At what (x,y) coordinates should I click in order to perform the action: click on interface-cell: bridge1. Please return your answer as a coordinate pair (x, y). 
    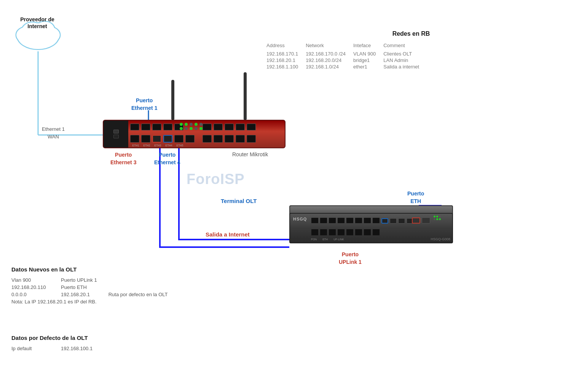
    Looking at the image, I should click on (368, 60).